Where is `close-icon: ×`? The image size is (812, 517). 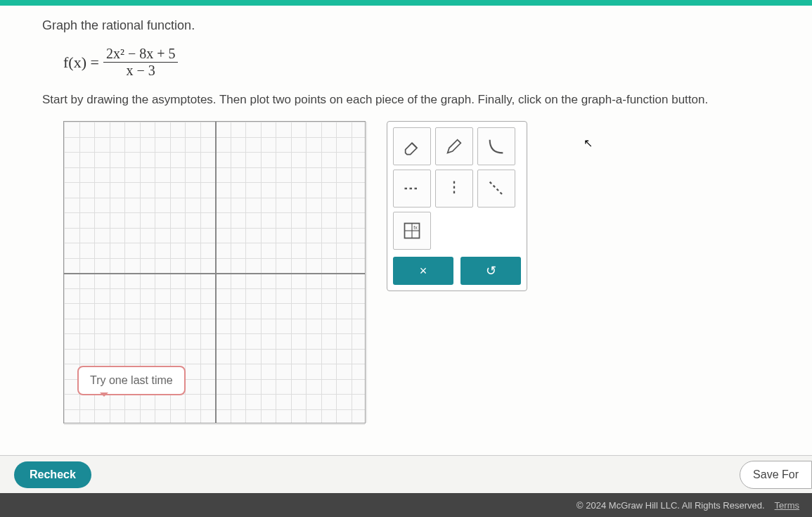 close-icon: × is located at coordinates (423, 272).